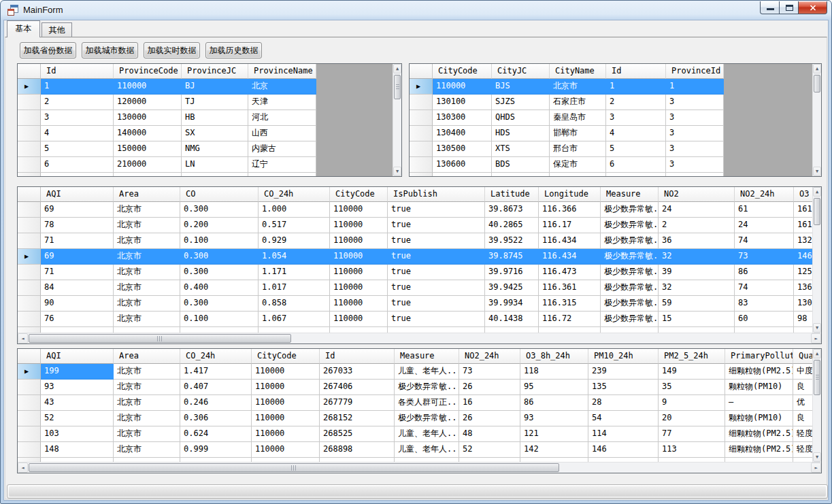  Describe the element at coordinates (215, 102) in the screenshot. I see `cell: TJ` at that location.